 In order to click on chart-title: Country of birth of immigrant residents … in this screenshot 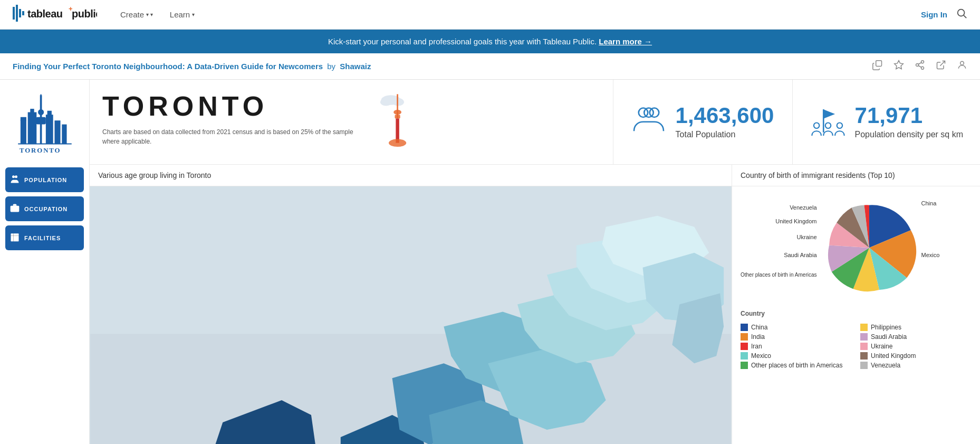, I will do `click(856, 175)`.